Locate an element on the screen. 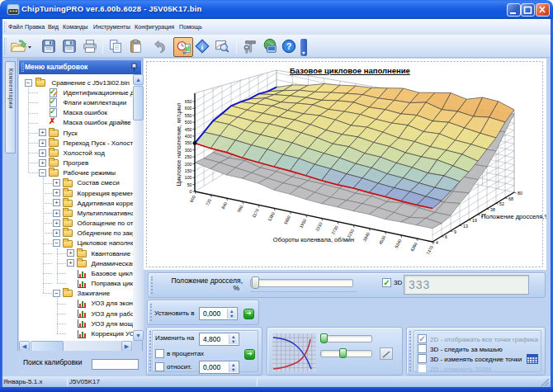 This screenshot has height=392, width=553. svg-text: 100 is located at coordinates (188, 177).